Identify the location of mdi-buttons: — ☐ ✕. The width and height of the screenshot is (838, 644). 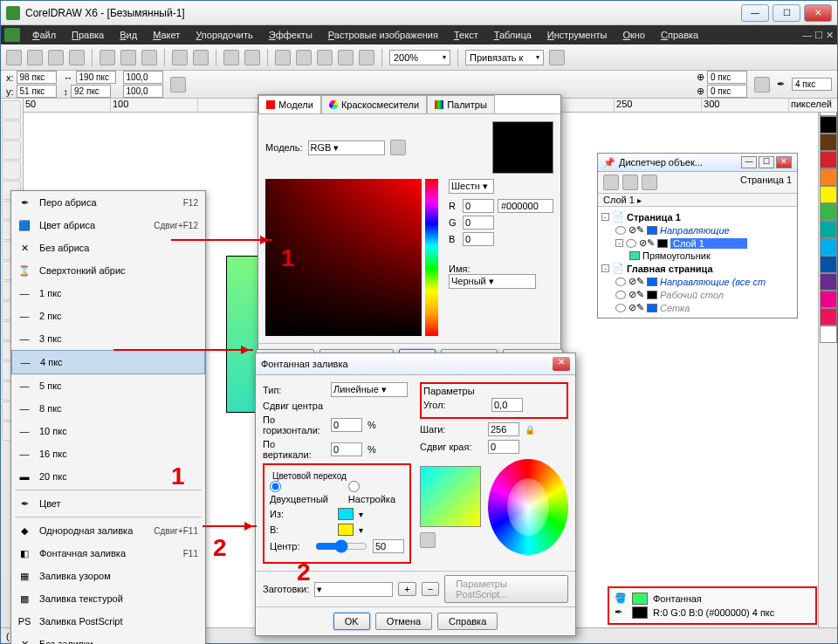
(818, 35).